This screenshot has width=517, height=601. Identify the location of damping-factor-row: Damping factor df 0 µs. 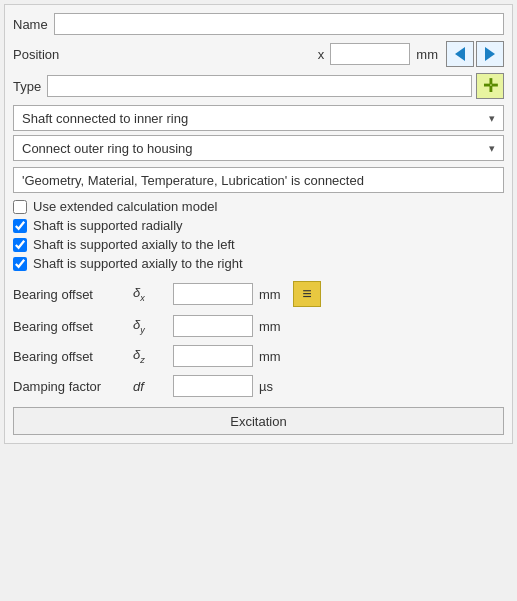
(258, 386).